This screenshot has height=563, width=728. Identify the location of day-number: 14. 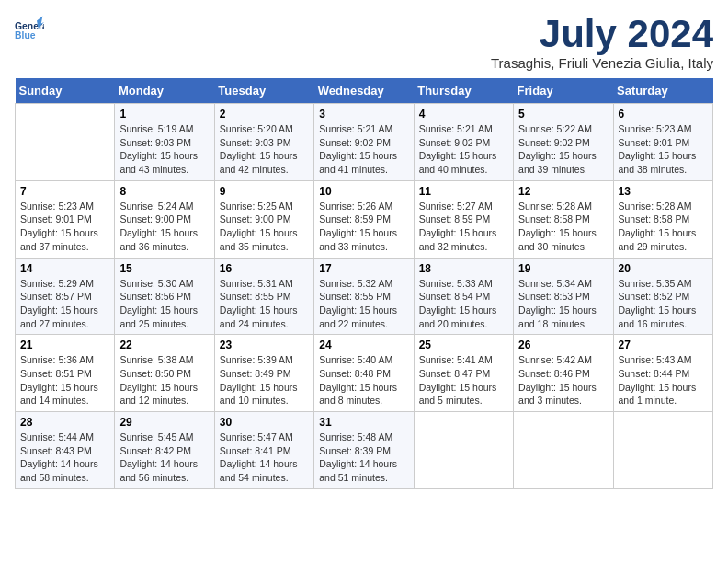
(64, 269).